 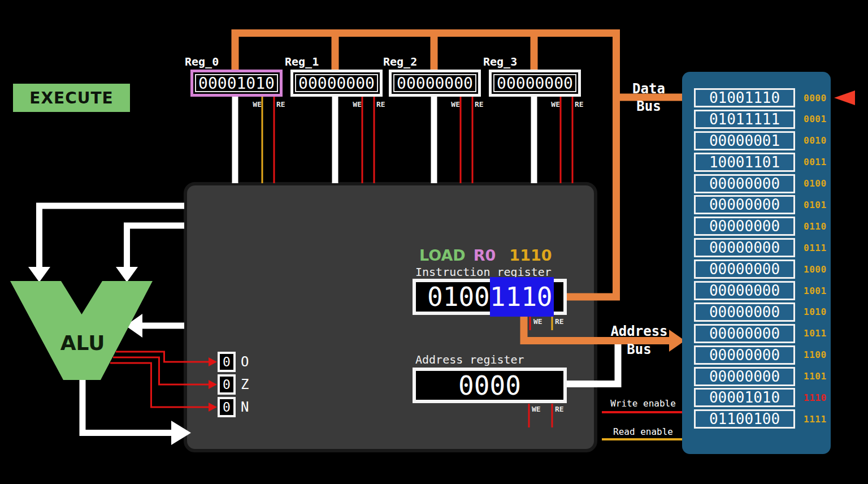 I want to click on reg3-re-label: RE, so click(x=584, y=104).